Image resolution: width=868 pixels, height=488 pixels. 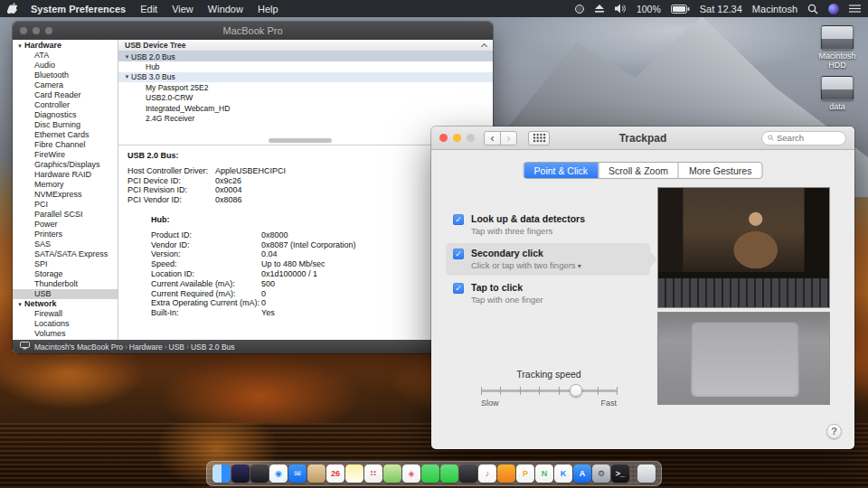 What do you see at coordinates (65, 304) in the screenshot?
I see `sidebar-section-network: ▼Network` at bounding box center [65, 304].